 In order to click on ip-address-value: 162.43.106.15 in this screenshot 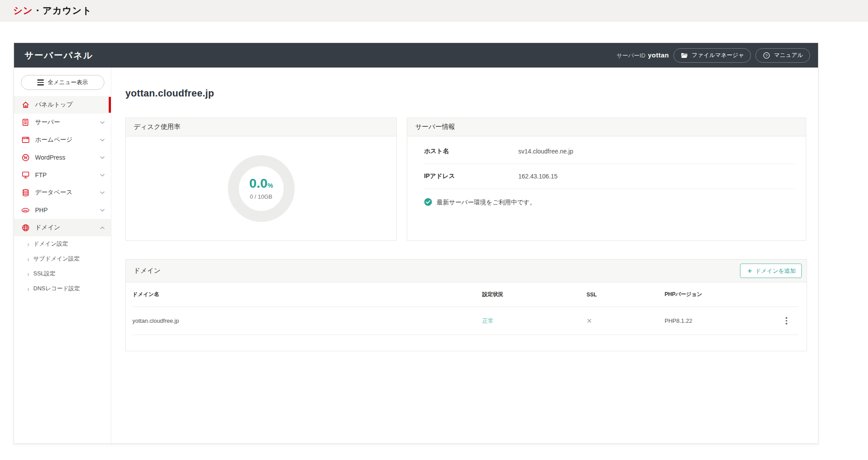, I will do `click(538, 176)`.